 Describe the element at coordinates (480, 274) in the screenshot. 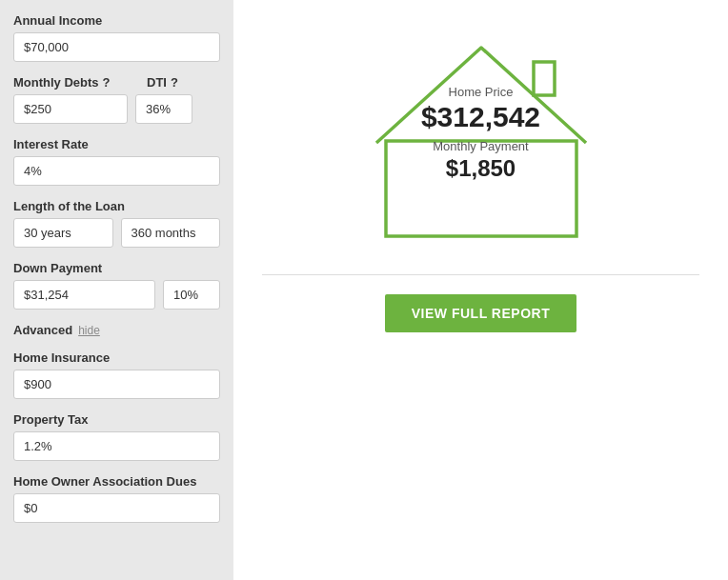

I see `divider` at that location.